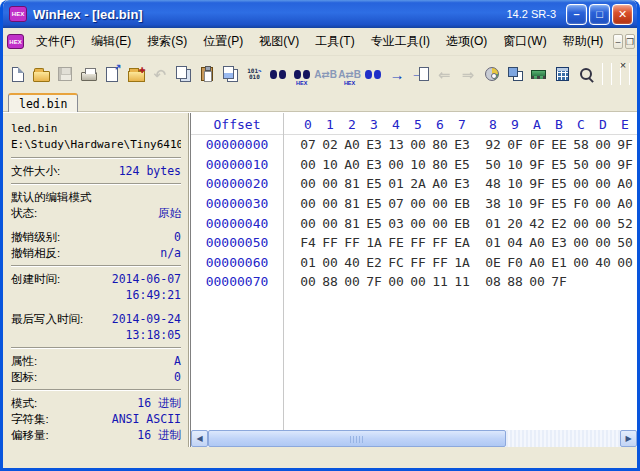 This screenshot has width=640, height=471. I want to click on menu-item-6: 专业工具(I), so click(400, 42).